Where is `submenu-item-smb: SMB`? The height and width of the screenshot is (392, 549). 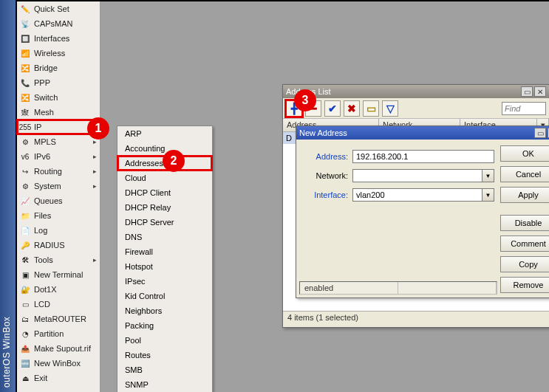 submenu-item-smb: SMB is located at coordinates (165, 370).